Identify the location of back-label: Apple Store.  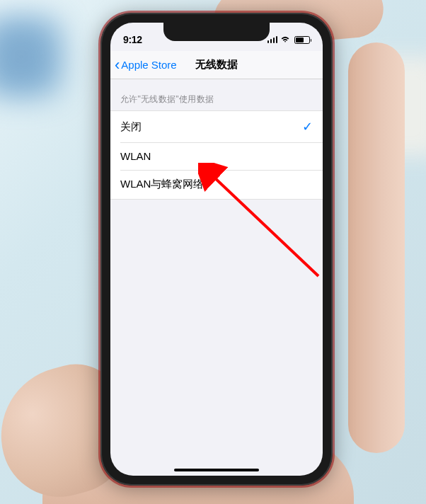
(149, 65).